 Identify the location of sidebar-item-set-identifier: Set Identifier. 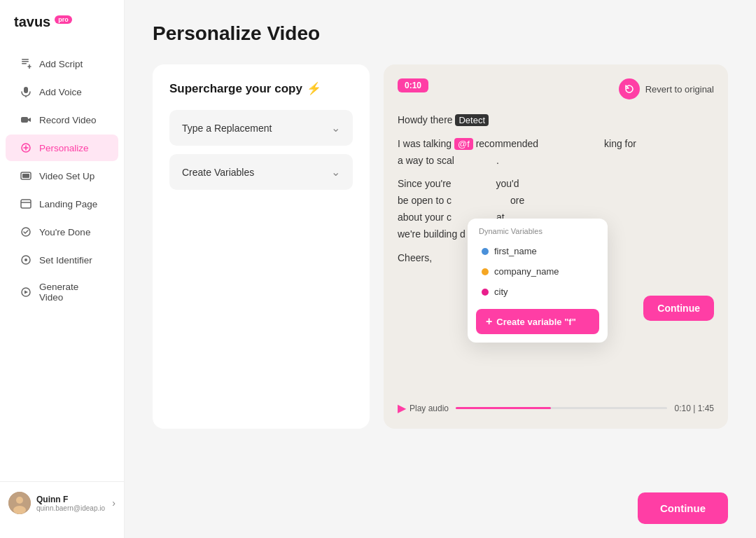
(62, 260).